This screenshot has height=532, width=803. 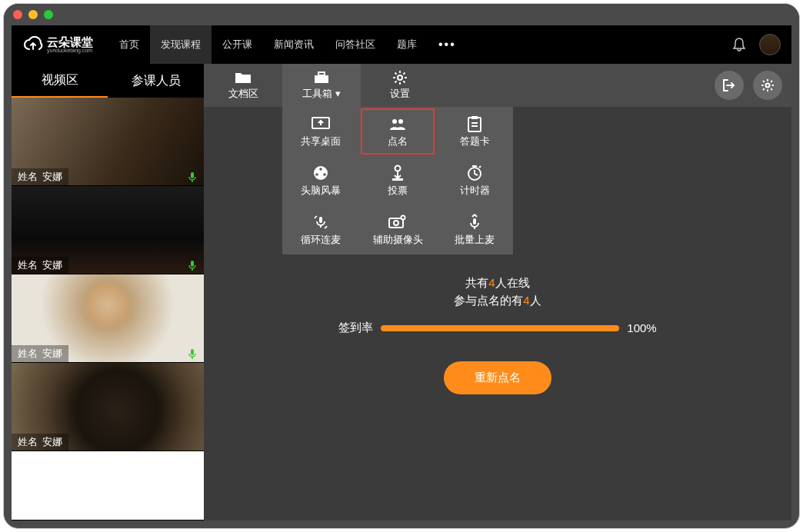 I want to click on tool-batch-mic: 批量上麦, so click(x=475, y=230).